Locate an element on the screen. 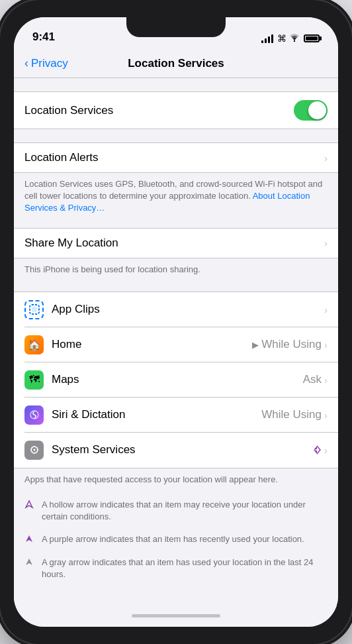  apps-footer-text: Apps that have requested access to your … is located at coordinates (151, 480).